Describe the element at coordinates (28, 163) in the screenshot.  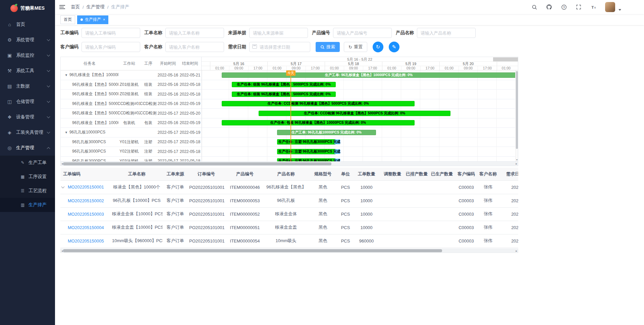
I see `sidebar-subitem-0: ✎生产工单` at that location.